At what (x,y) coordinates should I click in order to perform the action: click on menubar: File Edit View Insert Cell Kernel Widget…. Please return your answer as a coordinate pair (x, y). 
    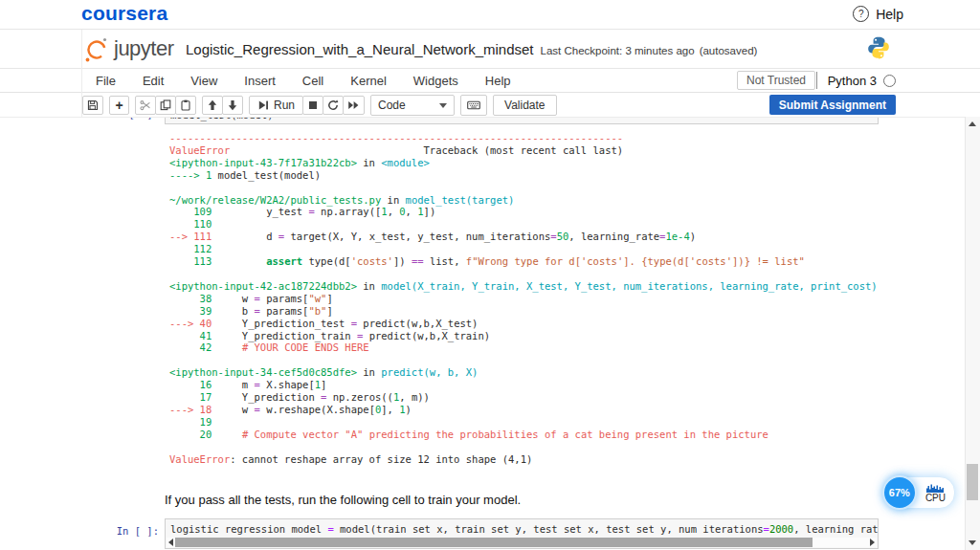
    Looking at the image, I should click on (490, 80).